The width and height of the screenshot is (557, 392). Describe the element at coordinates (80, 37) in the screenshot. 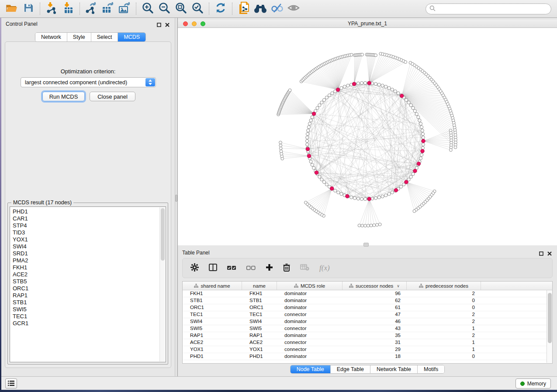

I see `tab-style: Style` at that location.